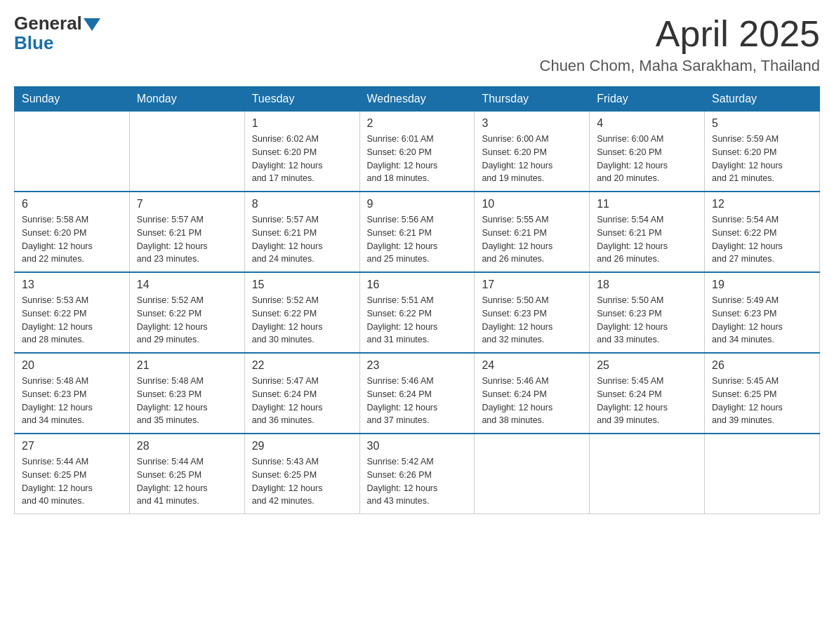 The height and width of the screenshot is (644, 834). I want to click on table-row: 3Sunrise: 6:00 AM Sunset: 6:20 PM Daylig…, so click(532, 152).